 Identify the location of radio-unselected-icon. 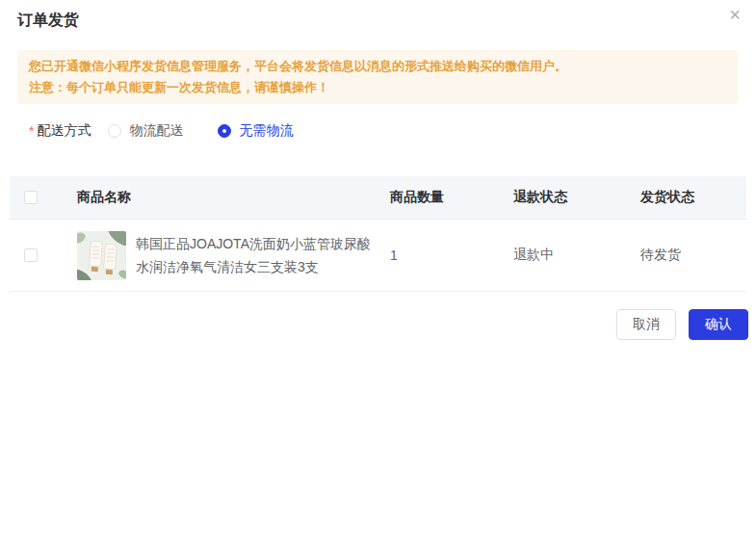
(115, 131).